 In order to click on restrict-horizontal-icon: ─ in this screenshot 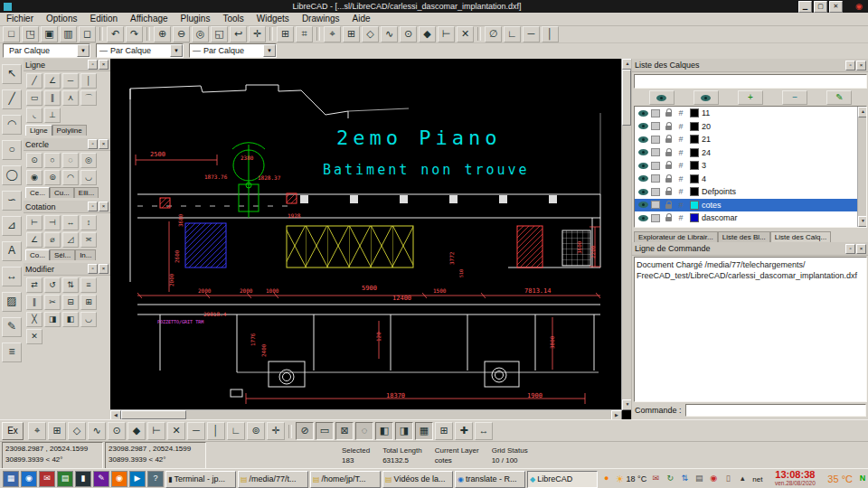, I will do `click(532, 34)`.